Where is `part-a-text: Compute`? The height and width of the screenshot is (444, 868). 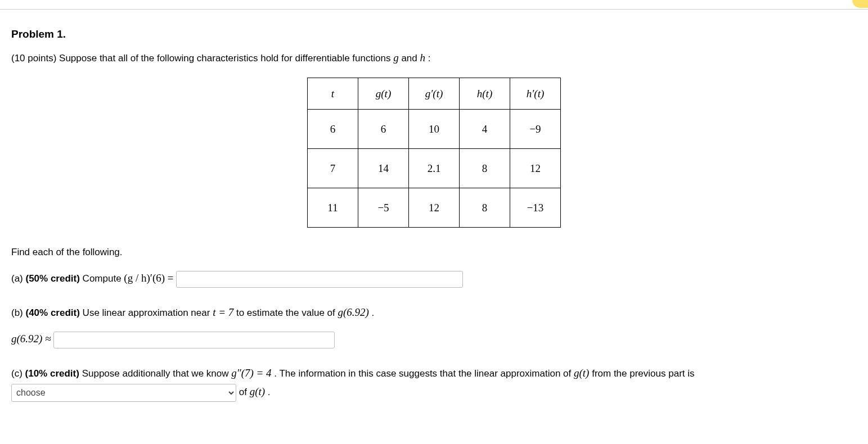
part-a-text: Compute is located at coordinates (104, 279).